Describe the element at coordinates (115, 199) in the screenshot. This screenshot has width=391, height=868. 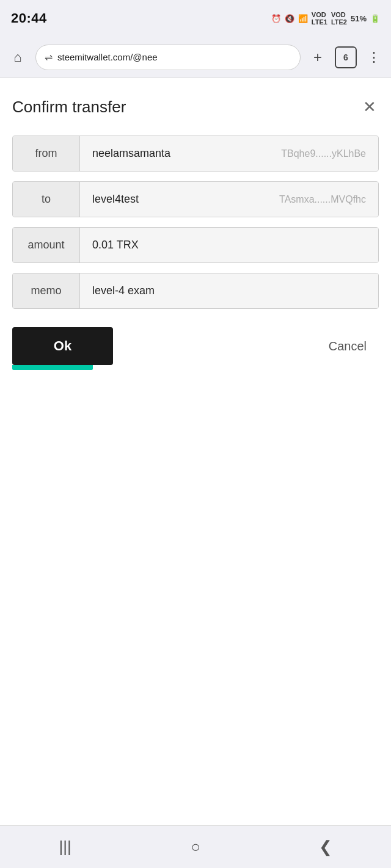
I see `to-username: level4test` at that location.